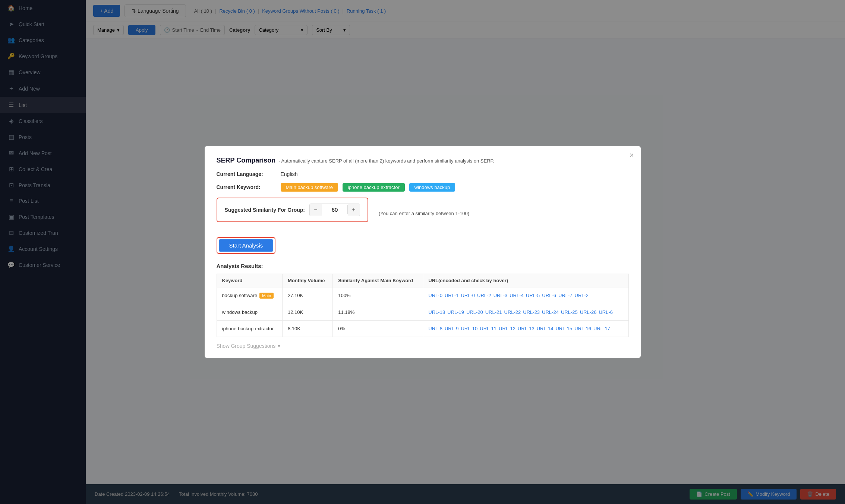 The width and height of the screenshot is (845, 504). Describe the element at coordinates (423, 329) in the screenshot. I see `table-row: iphone backup extractor8.10K0%URL-8URL-9…` at that location.